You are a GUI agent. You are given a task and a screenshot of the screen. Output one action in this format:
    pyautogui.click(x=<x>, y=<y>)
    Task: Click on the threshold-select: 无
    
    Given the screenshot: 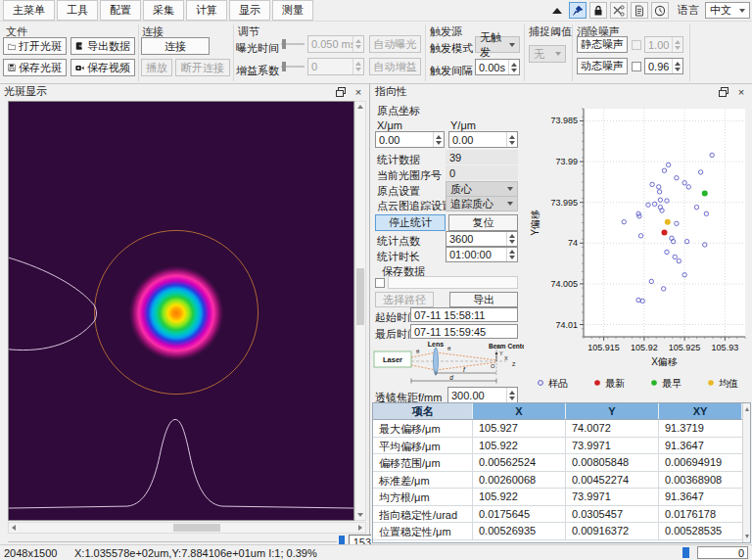 What is the action you would take?
    pyautogui.click(x=547, y=54)
    